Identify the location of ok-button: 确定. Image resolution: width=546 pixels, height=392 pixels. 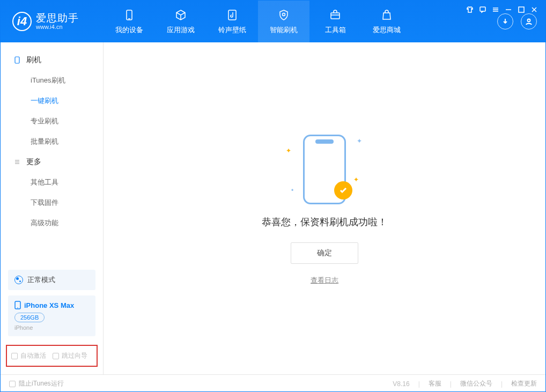
(324, 253).